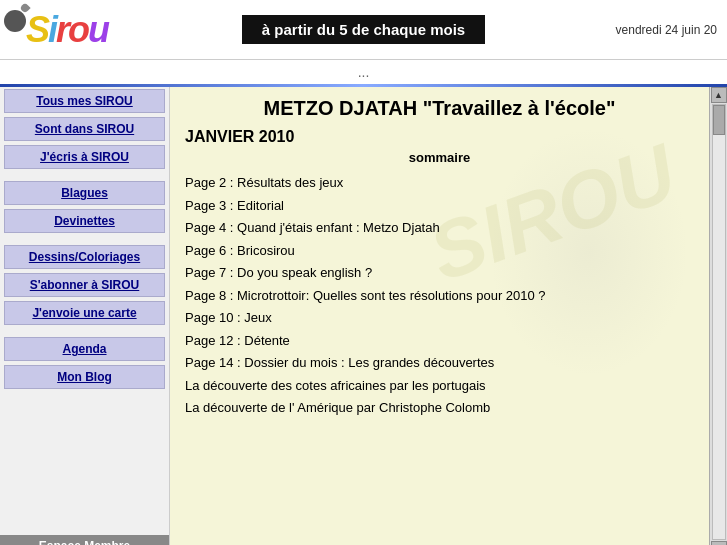 The width and height of the screenshot is (727, 545). Describe the element at coordinates (84, 221) in the screenshot. I see `sidebar-item-devinettes: Devinettes` at that location.